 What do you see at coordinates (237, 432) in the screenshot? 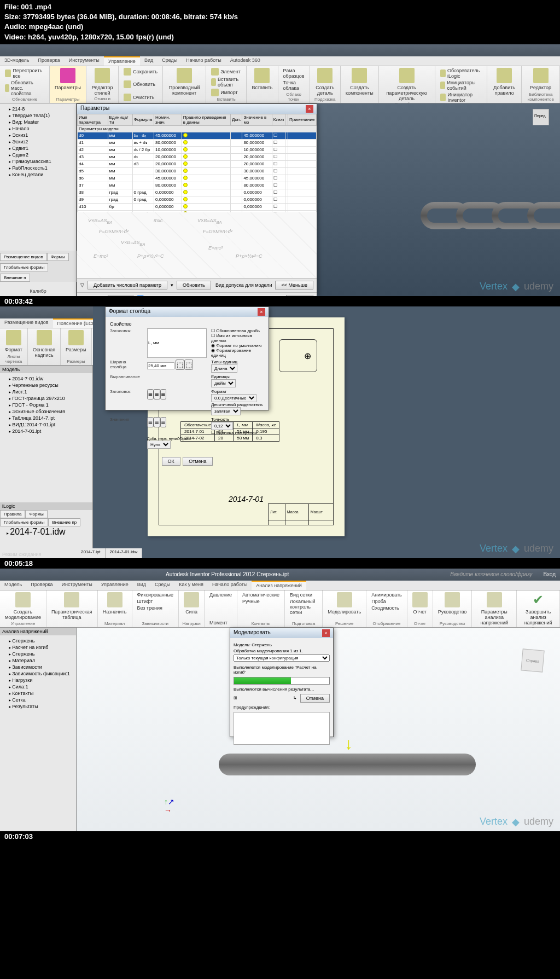
I see `unit-string-checkbox: ☐ Единица измерения` at bounding box center [237, 432].